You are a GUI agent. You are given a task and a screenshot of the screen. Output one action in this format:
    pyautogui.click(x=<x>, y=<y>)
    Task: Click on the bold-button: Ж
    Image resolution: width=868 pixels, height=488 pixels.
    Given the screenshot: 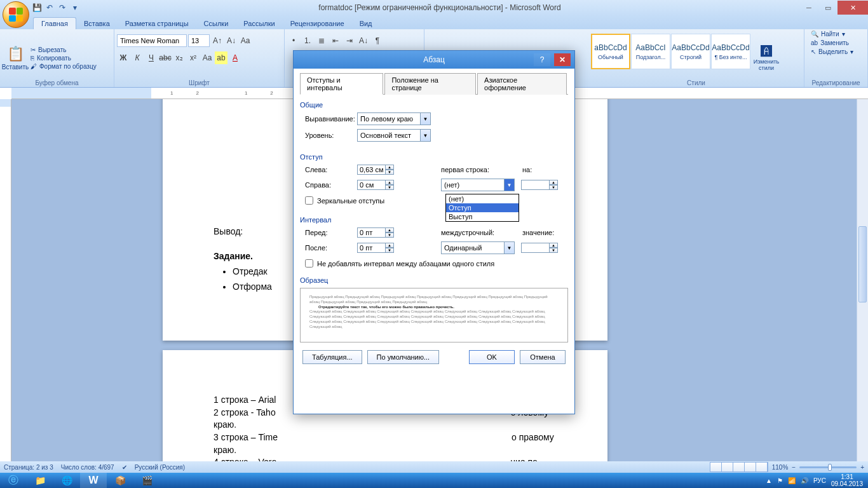 What is the action you would take?
    pyautogui.click(x=123, y=58)
    